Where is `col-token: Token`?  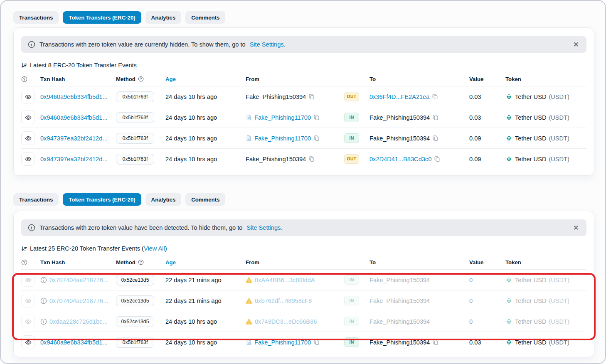
col-token: Token is located at coordinates (546, 79).